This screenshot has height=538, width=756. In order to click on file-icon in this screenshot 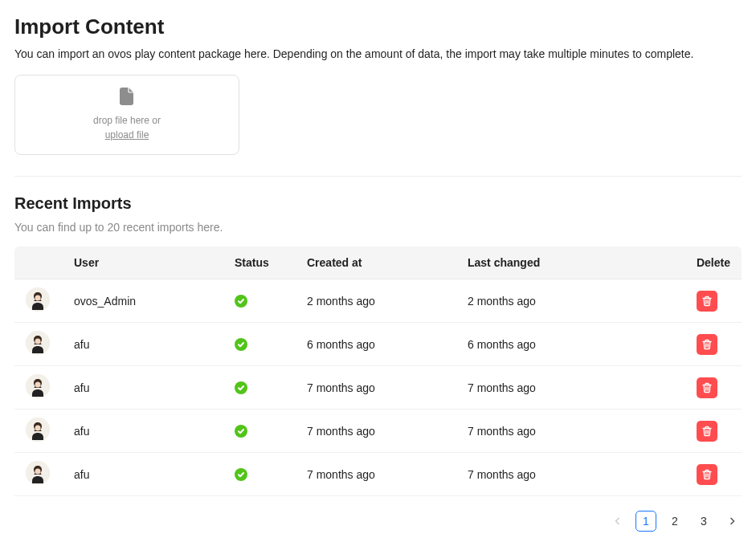, I will do `click(127, 98)`.